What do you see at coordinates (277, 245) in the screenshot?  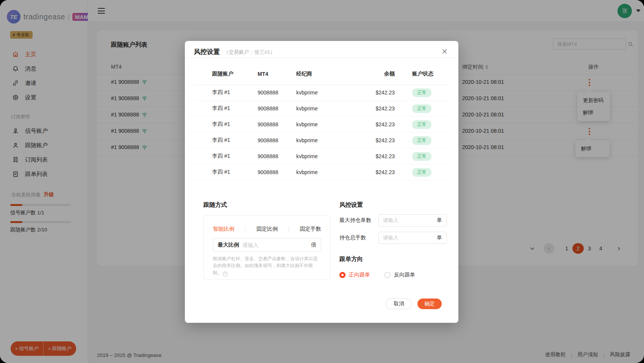 I see `max-ratio-input` at bounding box center [277, 245].